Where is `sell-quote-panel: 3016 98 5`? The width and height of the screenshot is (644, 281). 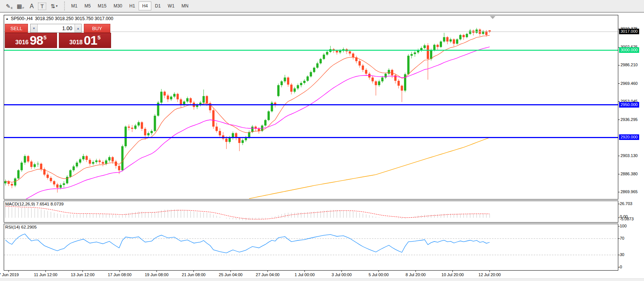 sell-quote-panel: 3016 98 5 is located at coordinates (31, 40).